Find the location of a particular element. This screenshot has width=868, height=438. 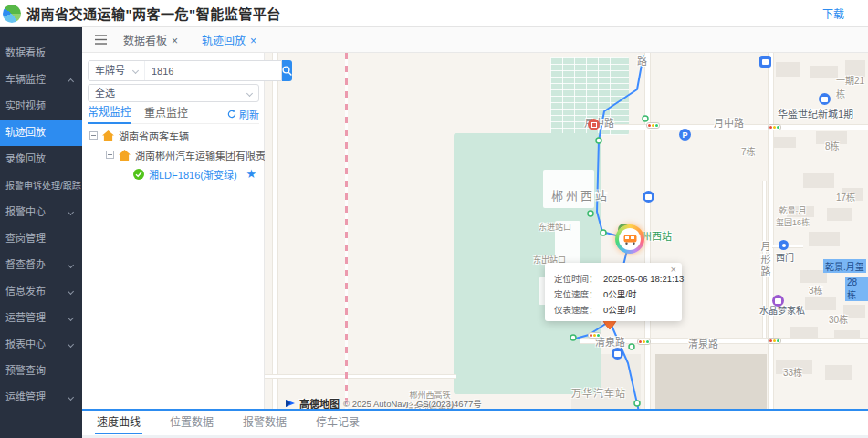

chevron-up-icon is located at coordinates (71, 82).